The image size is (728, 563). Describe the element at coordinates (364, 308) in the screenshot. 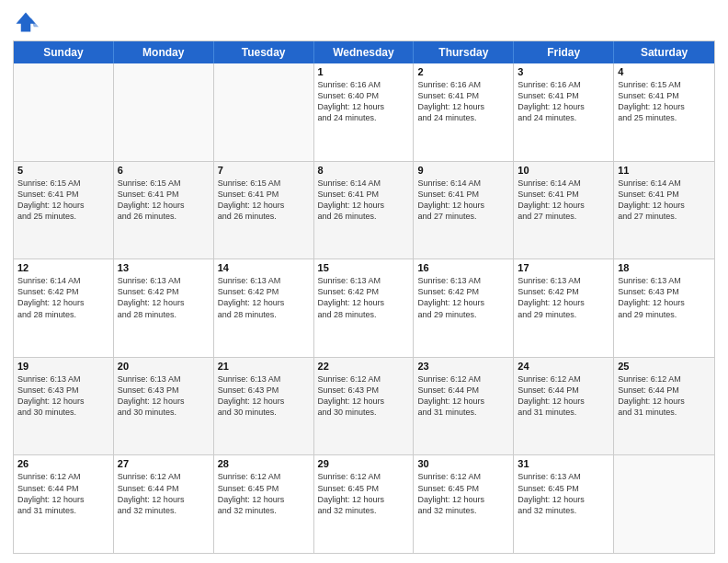

I see `day-cell-15: 15Sunrise: 6:13 AMSunset: 6:42 PMDayligh…` at that location.